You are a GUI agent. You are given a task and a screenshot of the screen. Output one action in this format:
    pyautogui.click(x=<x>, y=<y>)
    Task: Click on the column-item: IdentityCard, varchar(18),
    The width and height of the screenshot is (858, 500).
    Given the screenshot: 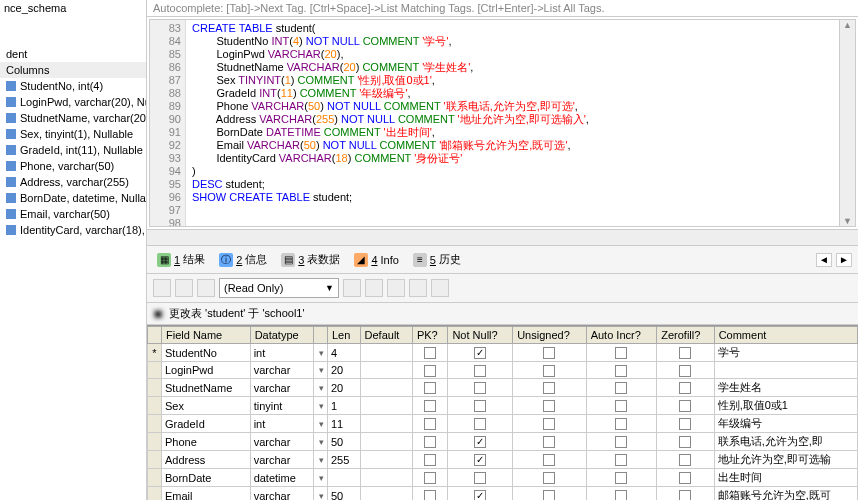 What is the action you would take?
    pyautogui.click(x=73, y=230)
    